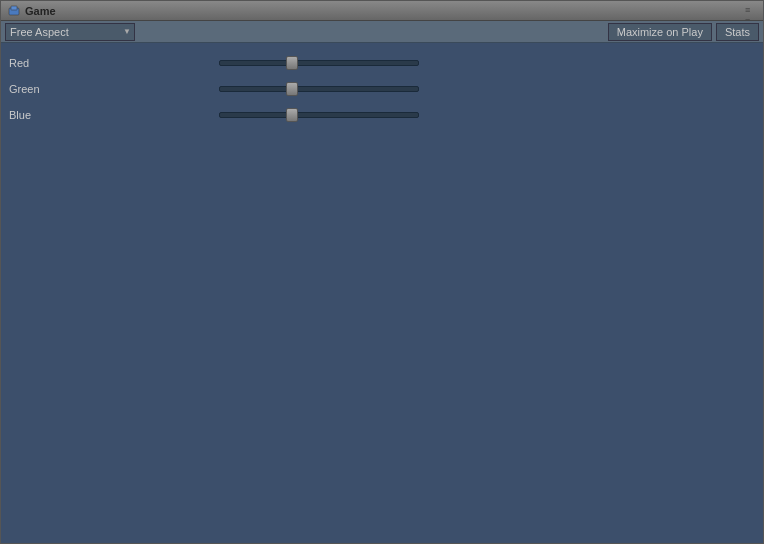 The width and height of the screenshot is (764, 544). Describe the element at coordinates (382, 115) in the screenshot. I see `blue-slider-row: Blue` at that location.